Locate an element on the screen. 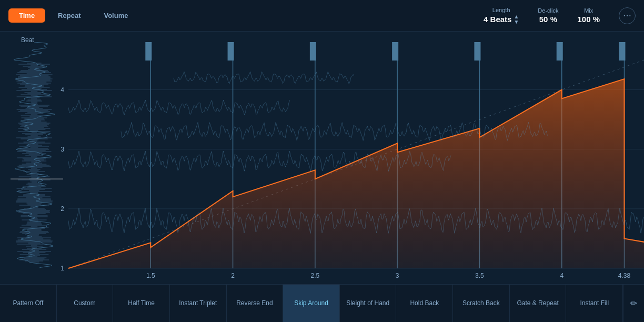 This screenshot has width=644, height=322. preset-btn-reverse-end: Reverse End is located at coordinates (255, 303).